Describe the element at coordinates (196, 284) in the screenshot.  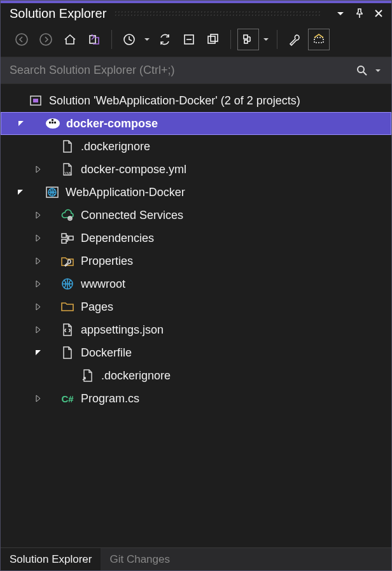
I see `wwwroot-node: wwwroot` at that location.